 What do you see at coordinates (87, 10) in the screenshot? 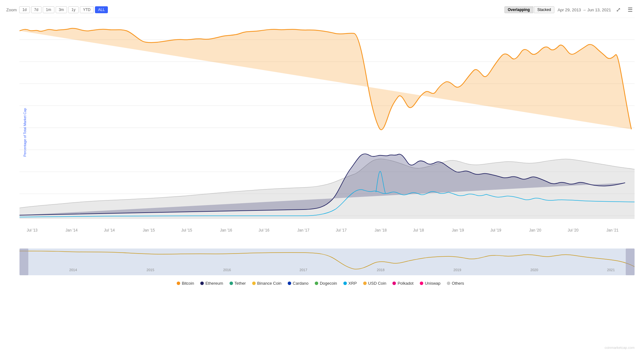
I see `zoom-ytd: YTD` at bounding box center [87, 10].